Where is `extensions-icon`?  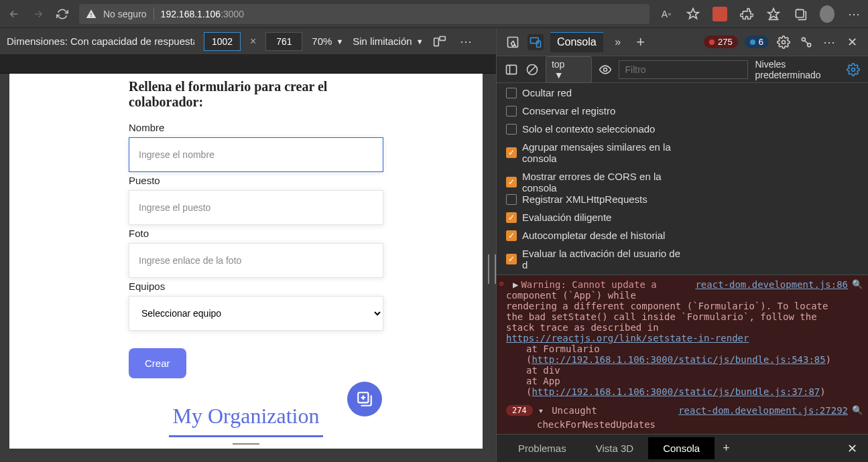
extensions-icon is located at coordinates (747, 14).